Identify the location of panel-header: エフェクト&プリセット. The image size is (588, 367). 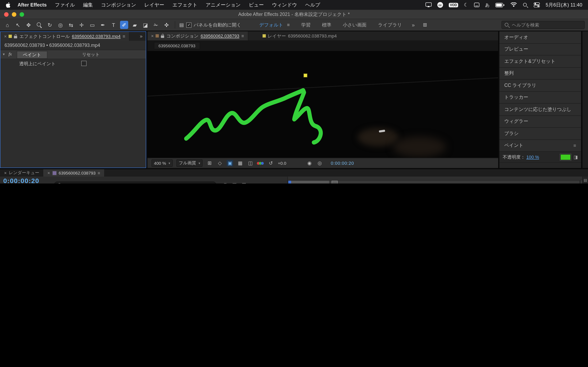
(540, 61).